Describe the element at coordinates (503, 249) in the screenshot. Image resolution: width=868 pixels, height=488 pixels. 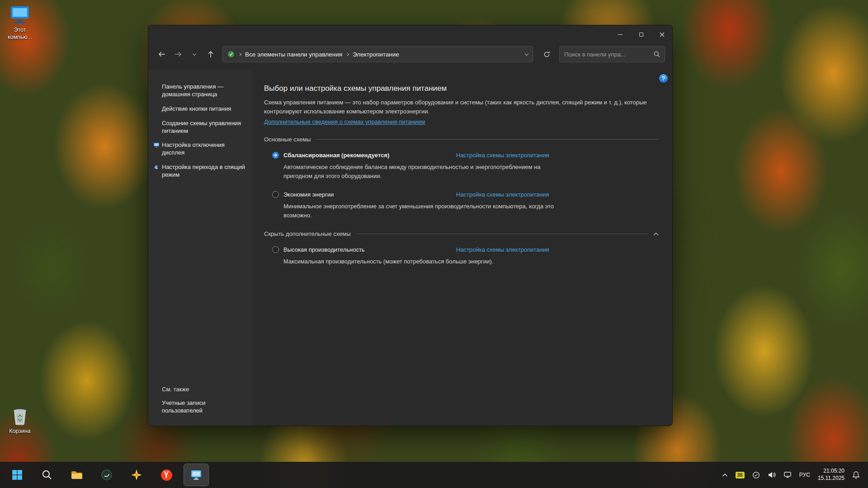
I see `plan-settings-link-high-performance: Настройка схемы электропитания` at that location.